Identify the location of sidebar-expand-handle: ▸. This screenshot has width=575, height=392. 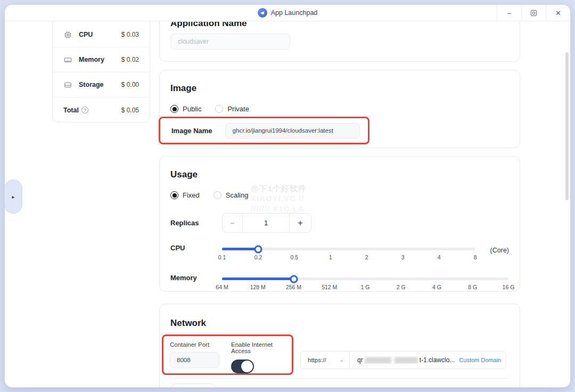
(13, 197).